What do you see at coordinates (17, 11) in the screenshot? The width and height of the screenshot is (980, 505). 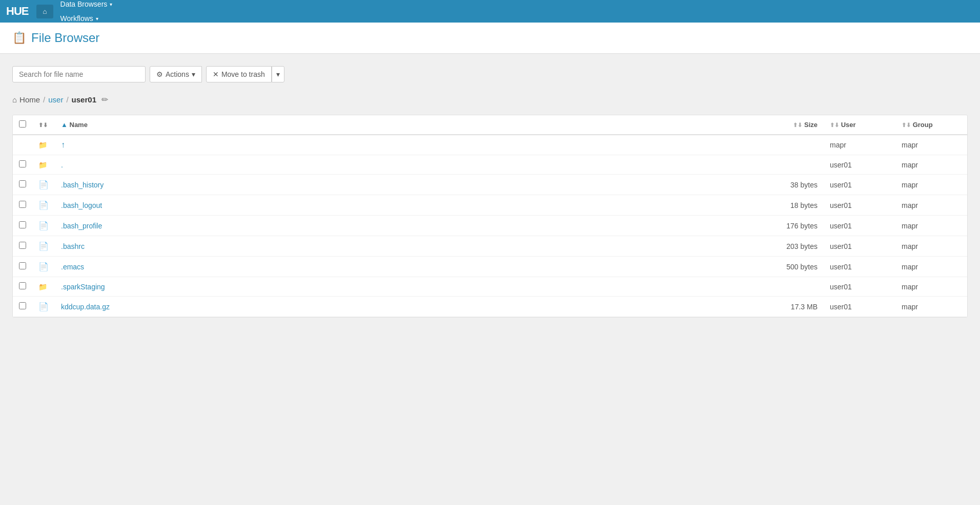 I see `hue-logo: HUE` at bounding box center [17, 11].